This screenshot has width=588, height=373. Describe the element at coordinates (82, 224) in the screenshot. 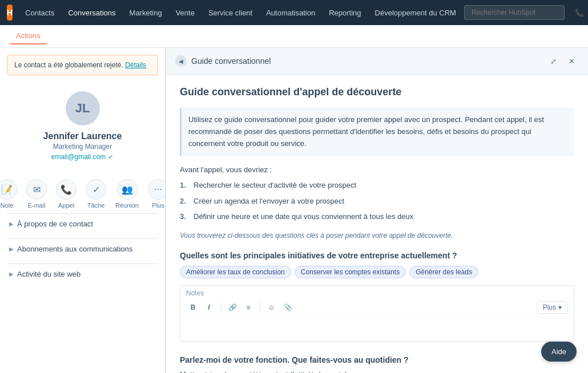

I see `section-about: ▶ À propos de ce contact` at that location.